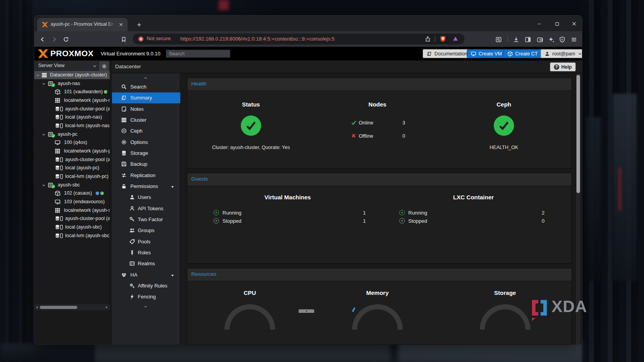 Image resolution: width=644 pixels, height=362 pixels. Describe the element at coordinates (557, 24) in the screenshot. I see `maximize-button` at that location.